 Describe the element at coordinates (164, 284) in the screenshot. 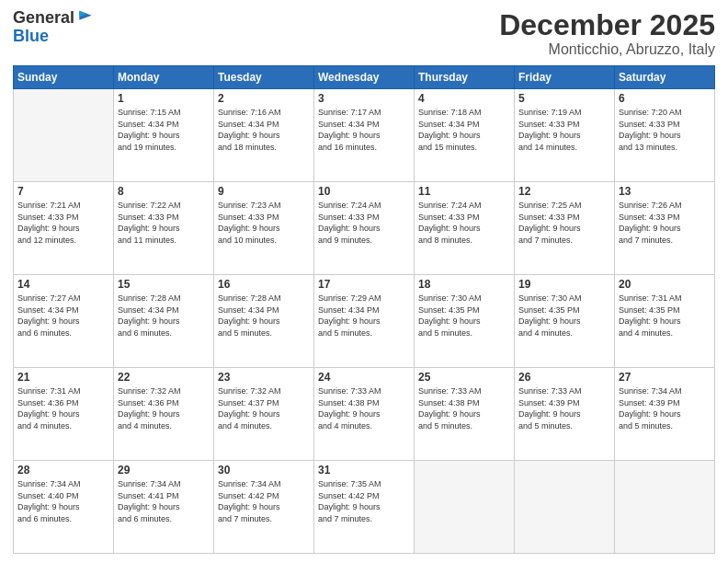

I see `day-number: 15` at that location.